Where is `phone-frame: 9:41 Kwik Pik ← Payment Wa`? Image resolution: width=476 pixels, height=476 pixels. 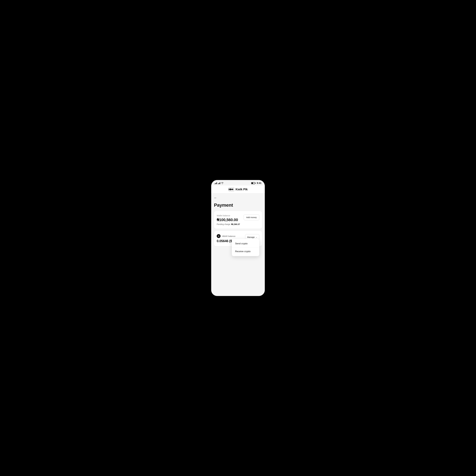
phone-frame: 9:41 Kwik Pik ← Payment Wa is located at coordinates (238, 238).